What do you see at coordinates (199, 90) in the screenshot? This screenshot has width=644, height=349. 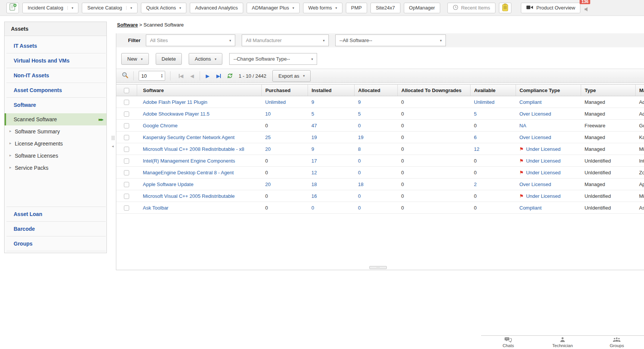 I see `col-software: Software` at bounding box center [199, 90].